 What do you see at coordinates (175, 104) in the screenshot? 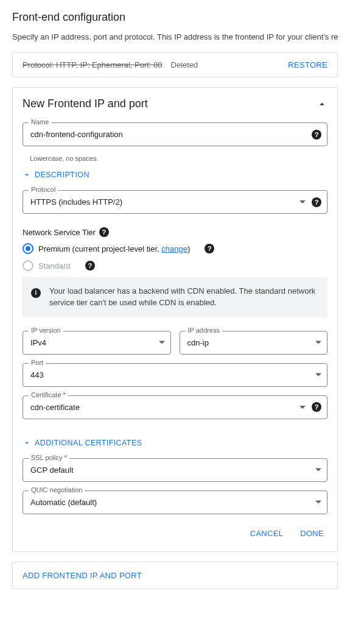
I see `panel-header: New Frontend IP and port` at bounding box center [175, 104].